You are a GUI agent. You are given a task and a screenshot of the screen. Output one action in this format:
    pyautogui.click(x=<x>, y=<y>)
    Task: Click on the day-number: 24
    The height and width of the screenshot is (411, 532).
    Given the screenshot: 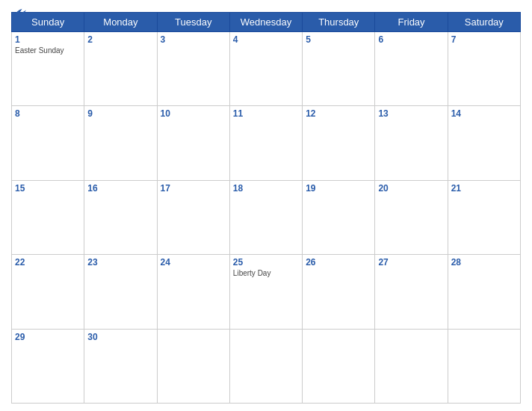 What is the action you would take?
    pyautogui.click(x=194, y=262)
    